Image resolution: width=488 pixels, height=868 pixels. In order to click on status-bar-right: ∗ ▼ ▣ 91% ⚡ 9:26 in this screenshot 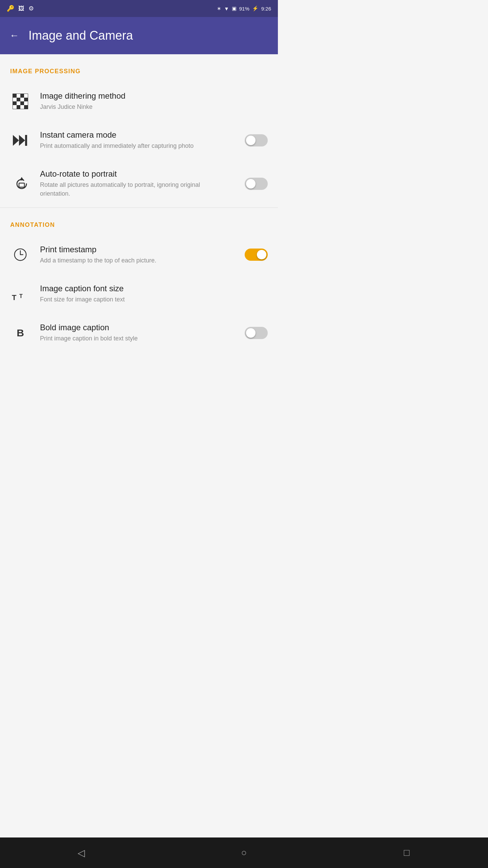, I will do `click(244, 8)`.